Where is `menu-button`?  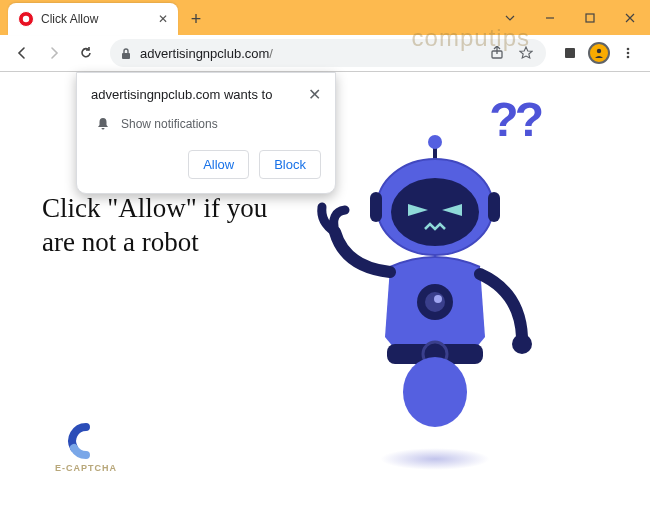
menu-button is located at coordinates (628, 53).